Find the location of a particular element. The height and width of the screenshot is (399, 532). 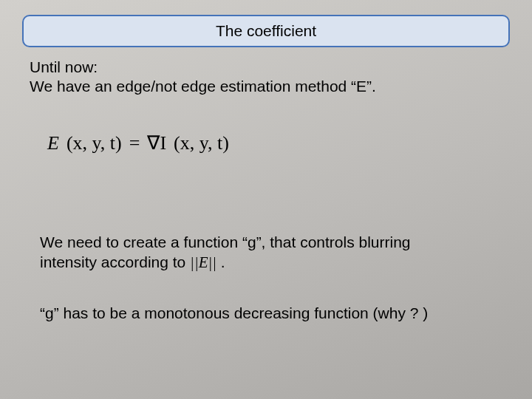

need-line-2: intensity according to ||E|| . is located at coordinates (271, 262).